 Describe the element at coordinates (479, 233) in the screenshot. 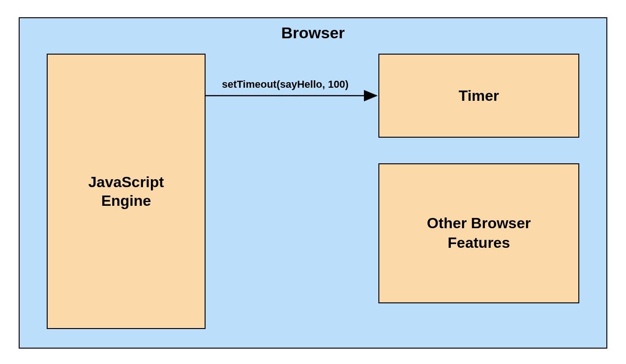

I see `other-features-box: Other Browser Features` at that location.